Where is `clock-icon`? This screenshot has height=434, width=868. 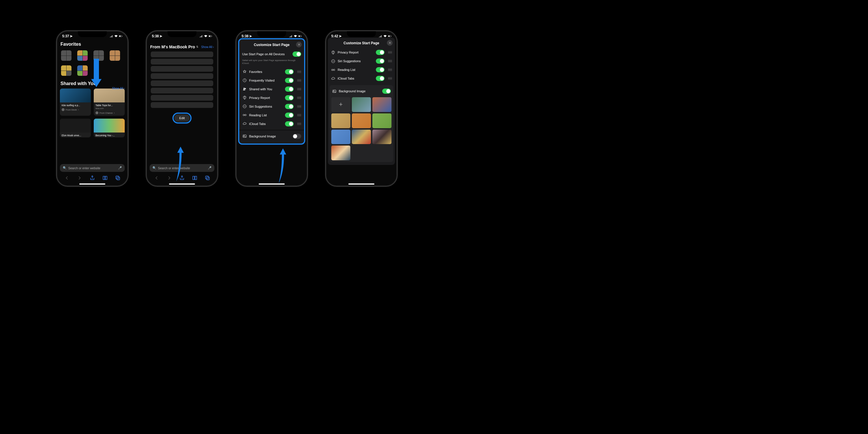 clock-icon is located at coordinates (245, 81).